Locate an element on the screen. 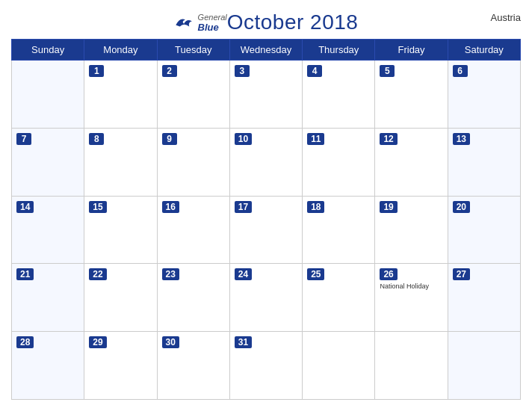 The height and width of the screenshot is (411, 532). day-cell: 5 is located at coordinates (411, 94).